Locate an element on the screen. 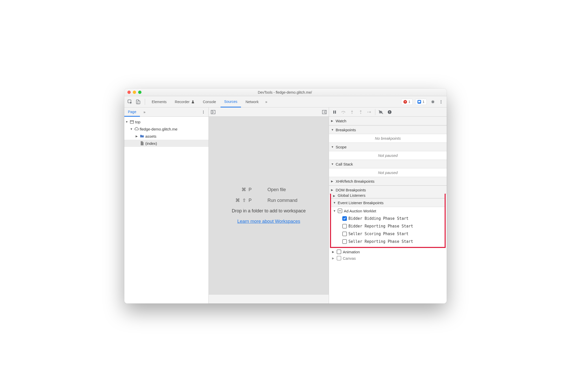 The image size is (571, 392). close-window-button is located at coordinates (129, 92).